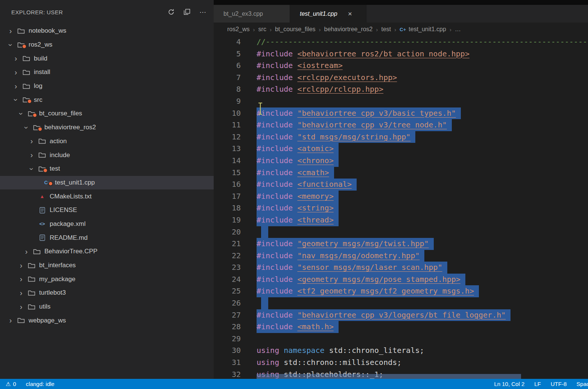  Describe the element at coordinates (538, 384) in the screenshot. I see `eol-indicator: LF` at that location.